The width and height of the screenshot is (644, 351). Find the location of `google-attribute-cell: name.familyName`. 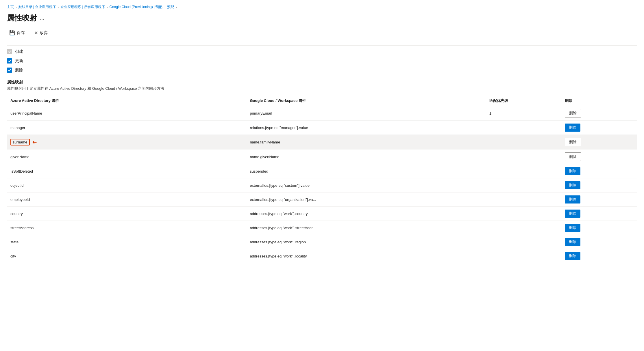

google-attribute-cell: name.familyName is located at coordinates (366, 142).